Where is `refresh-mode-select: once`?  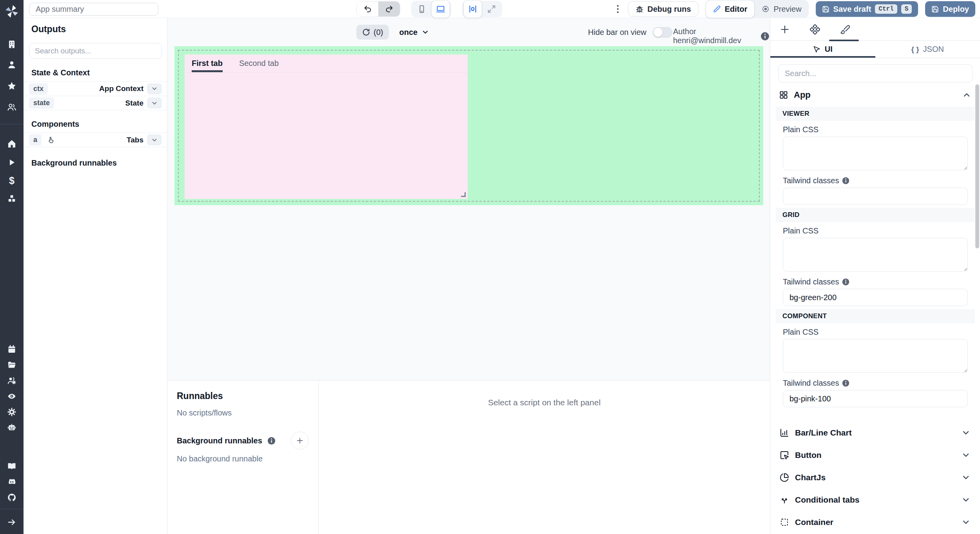
refresh-mode-select: once is located at coordinates (414, 32).